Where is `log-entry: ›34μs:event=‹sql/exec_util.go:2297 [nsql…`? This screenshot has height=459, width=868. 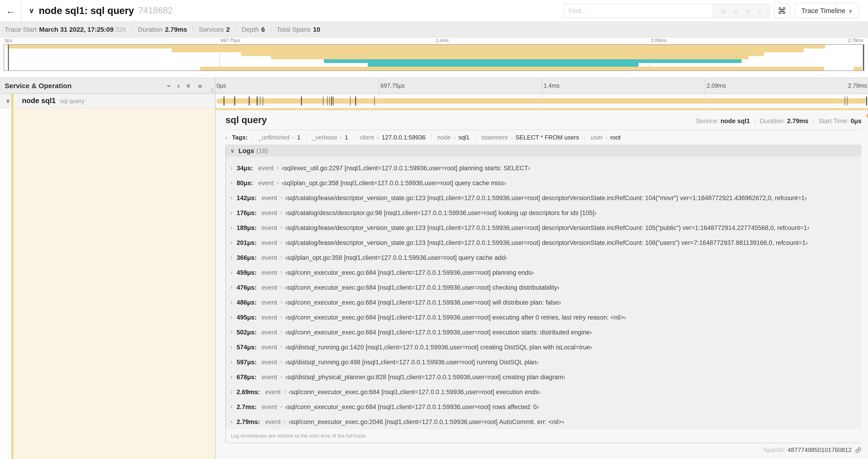 log-entry: ›34μs:event=‹sql/exec_util.go:2297 [nsql… is located at coordinates (544, 168).